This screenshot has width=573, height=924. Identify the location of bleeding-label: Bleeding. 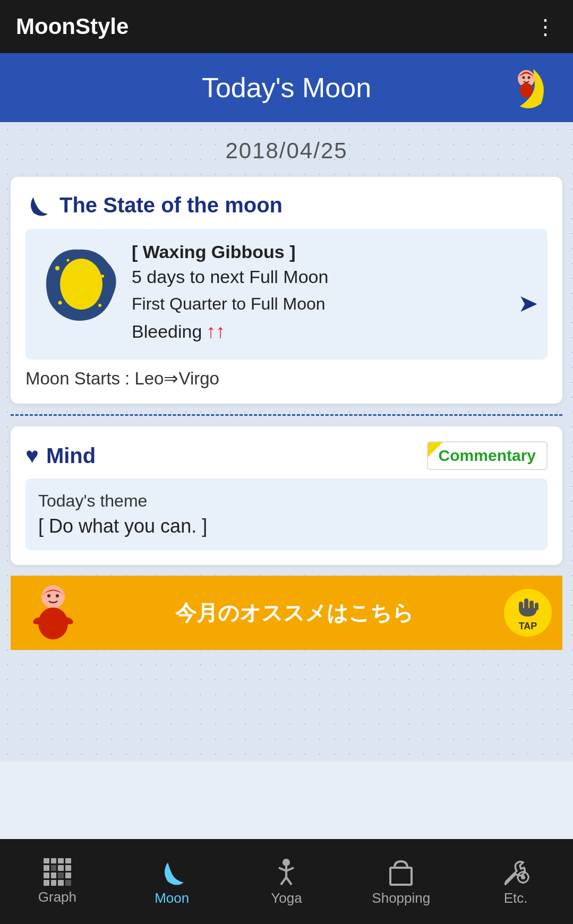
(167, 331).